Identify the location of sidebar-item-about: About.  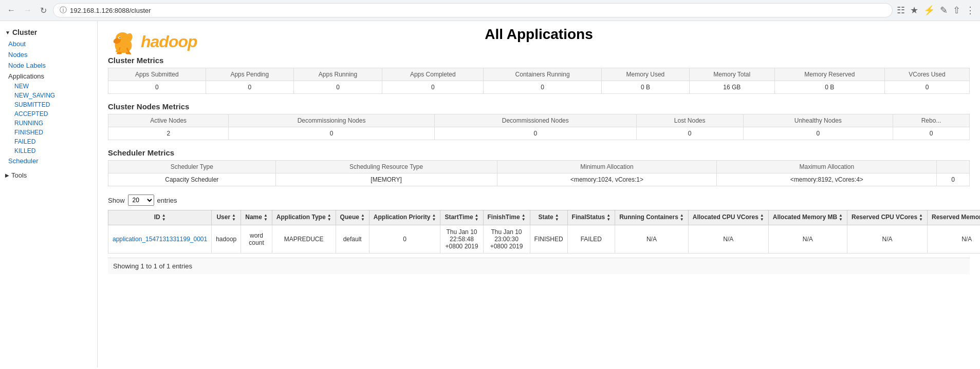
(48, 44).